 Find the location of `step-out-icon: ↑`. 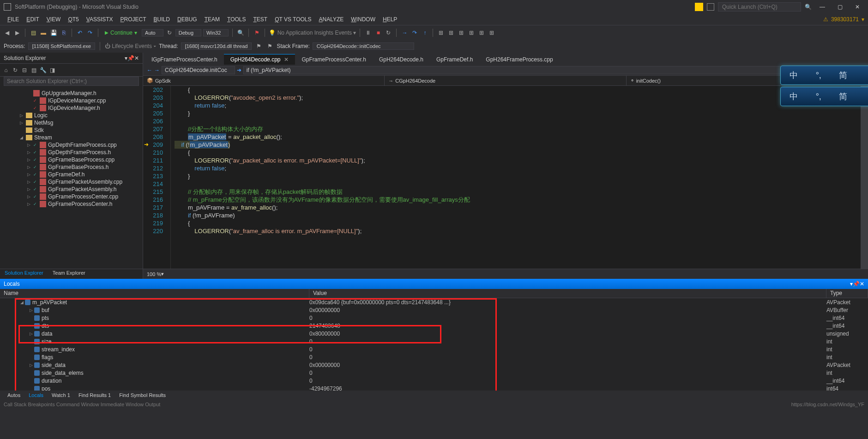

step-out-icon: ↑ is located at coordinates (425, 33).